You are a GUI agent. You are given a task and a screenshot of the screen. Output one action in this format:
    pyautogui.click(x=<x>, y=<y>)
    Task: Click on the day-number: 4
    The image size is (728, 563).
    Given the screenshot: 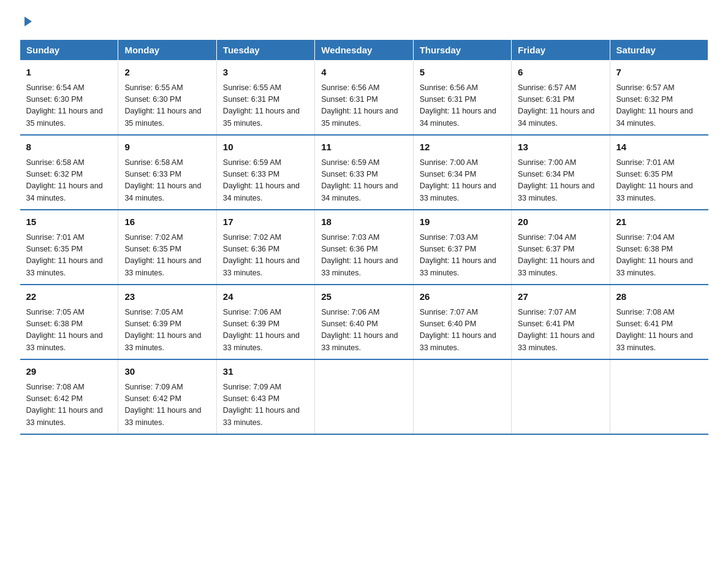 What is the action you would take?
    pyautogui.click(x=364, y=72)
    